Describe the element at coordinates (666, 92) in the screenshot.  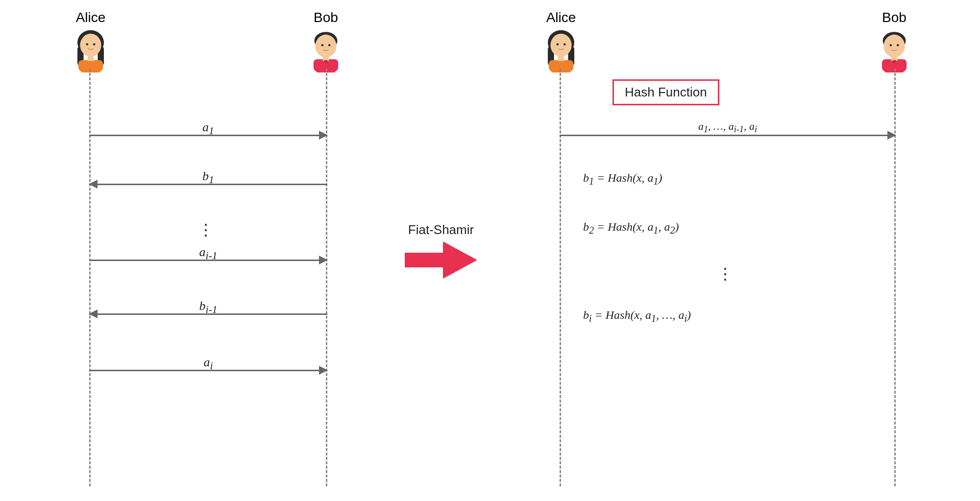
I see `hash-function-label: Hash Function` at that location.